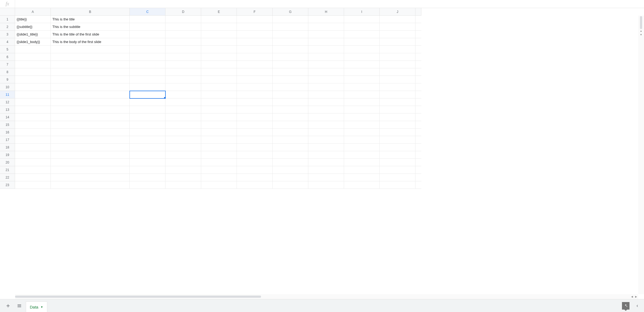 The width and height of the screenshot is (644, 312). What do you see at coordinates (90, 27) in the screenshot?
I see `cell: This is the subtitle` at bounding box center [90, 27].